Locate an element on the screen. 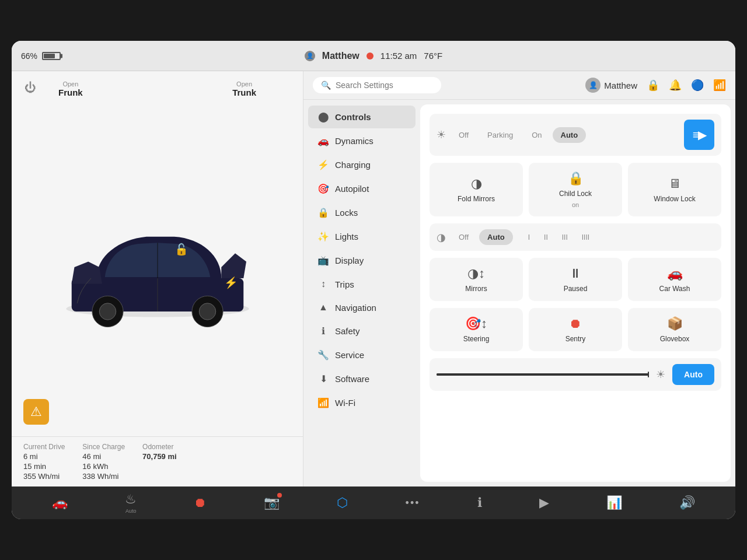  trunk-label: Open Trunk is located at coordinates (244, 89).